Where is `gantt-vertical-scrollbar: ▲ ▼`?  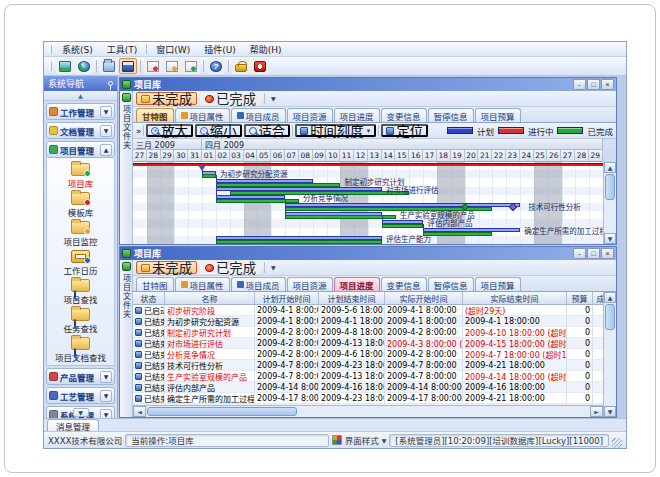 gantt-vertical-scrollbar: ▲ ▼ is located at coordinates (610, 203).